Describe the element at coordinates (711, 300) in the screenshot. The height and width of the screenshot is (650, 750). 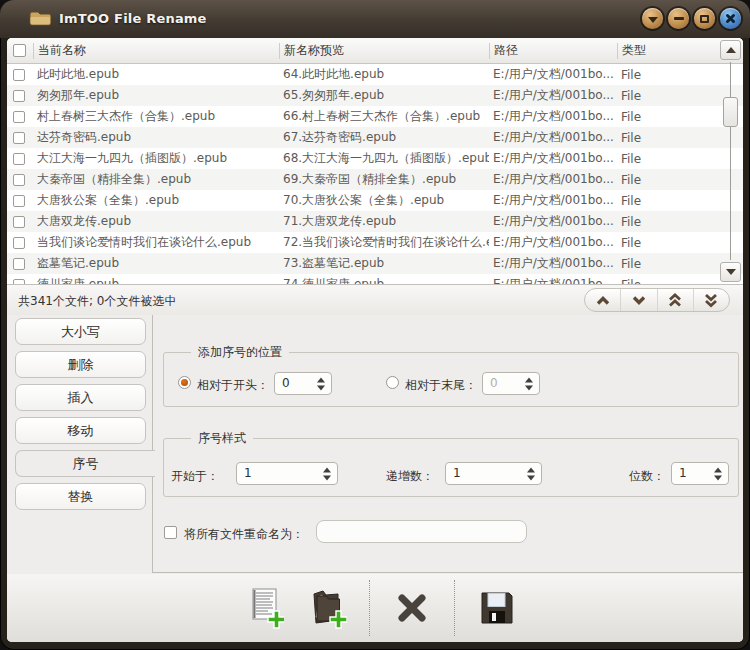
I see `move-bottom-icon` at that location.